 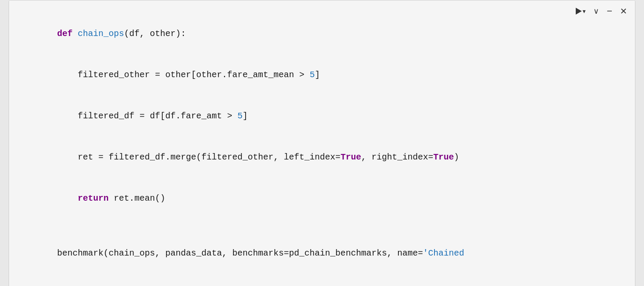 What do you see at coordinates (245, 116) in the screenshot?
I see `code-line-3-end: ]` at bounding box center [245, 116].